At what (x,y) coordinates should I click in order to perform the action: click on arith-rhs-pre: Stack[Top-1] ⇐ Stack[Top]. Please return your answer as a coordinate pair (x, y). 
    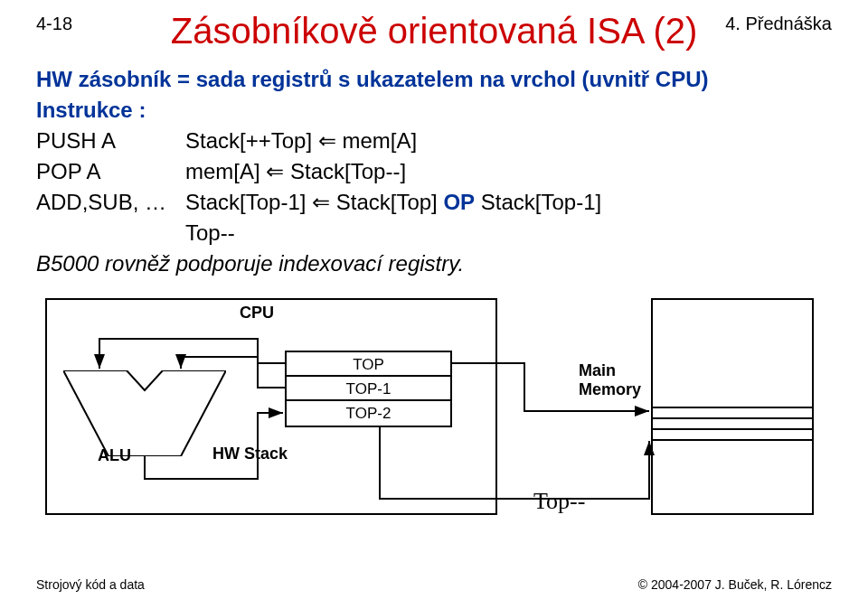
    Looking at the image, I should click on (315, 202).